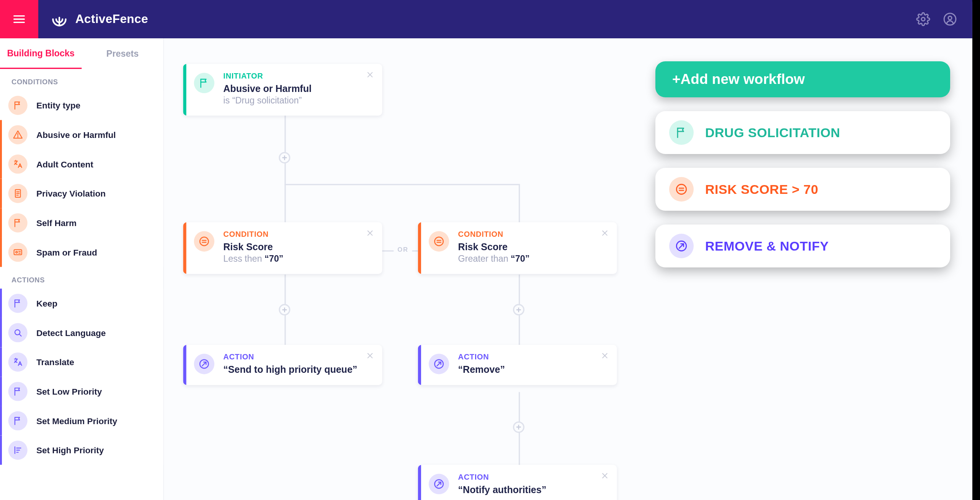 The height and width of the screenshot is (500, 980). Describe the element at coordinates (18, 193) in the screenshot. I see `document-icon` at that location.